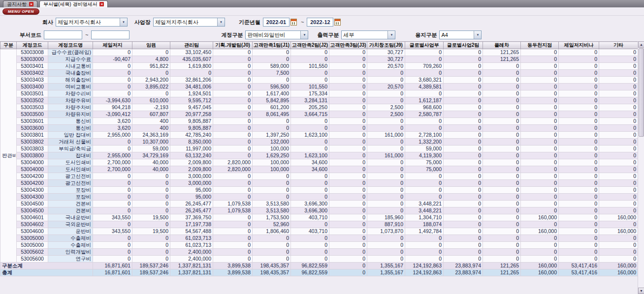 Image resolution: width=644 pixels, height=294 pixels. I want to click on table-row: 53003802거래처 선물비010,307,0008,350,0000132,…, so click(319, 142).